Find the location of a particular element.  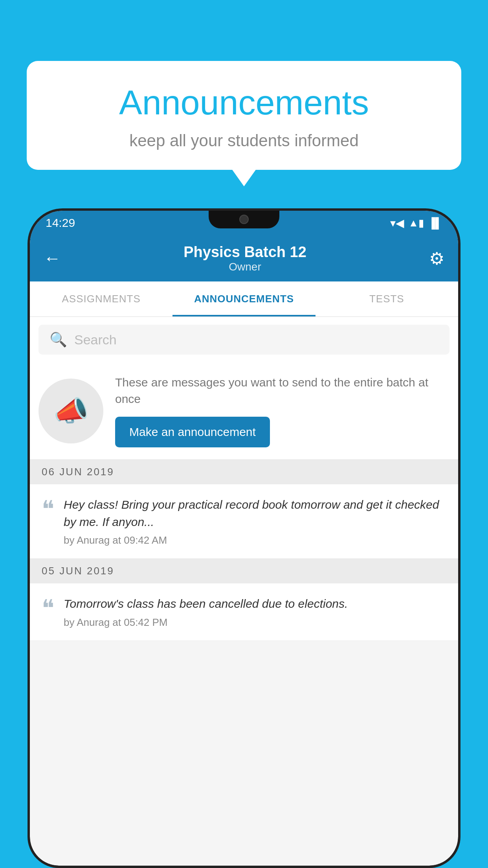

header-center: Physics Batch 12 Owner is located at coordinates (245, 259).